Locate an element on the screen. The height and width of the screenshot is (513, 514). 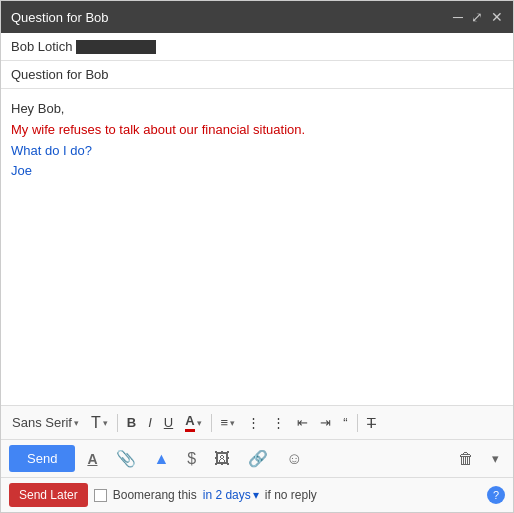
trash-icon: 🗑 is located at coordinates (466, 458).